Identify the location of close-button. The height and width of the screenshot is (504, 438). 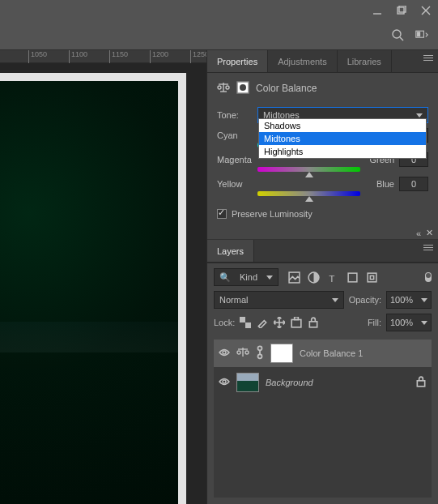
(426, 11).